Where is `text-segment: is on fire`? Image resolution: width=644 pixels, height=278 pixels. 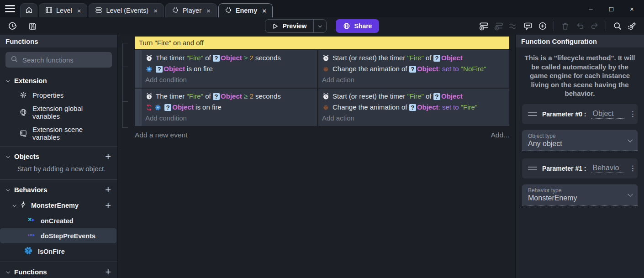
text-segment: is on fire is located at coordinates (207, 107).